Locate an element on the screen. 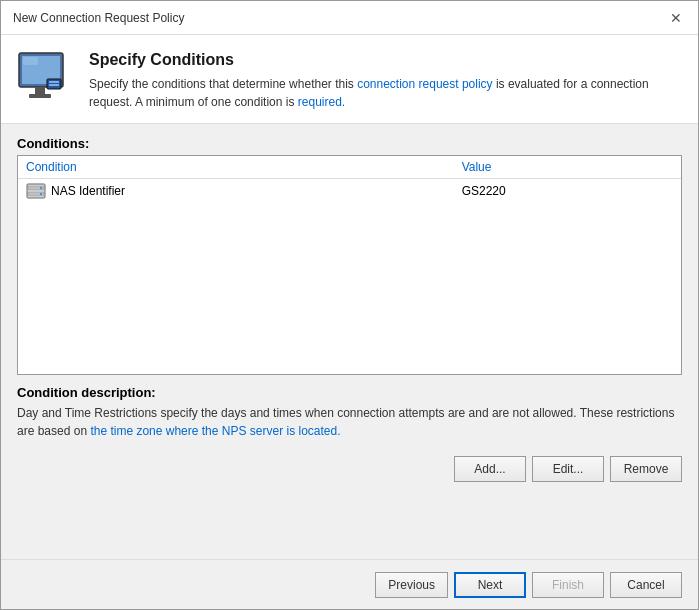 This screenshot has width=699, height=610. previous-button: Previous is located at coordinates (412, 585).